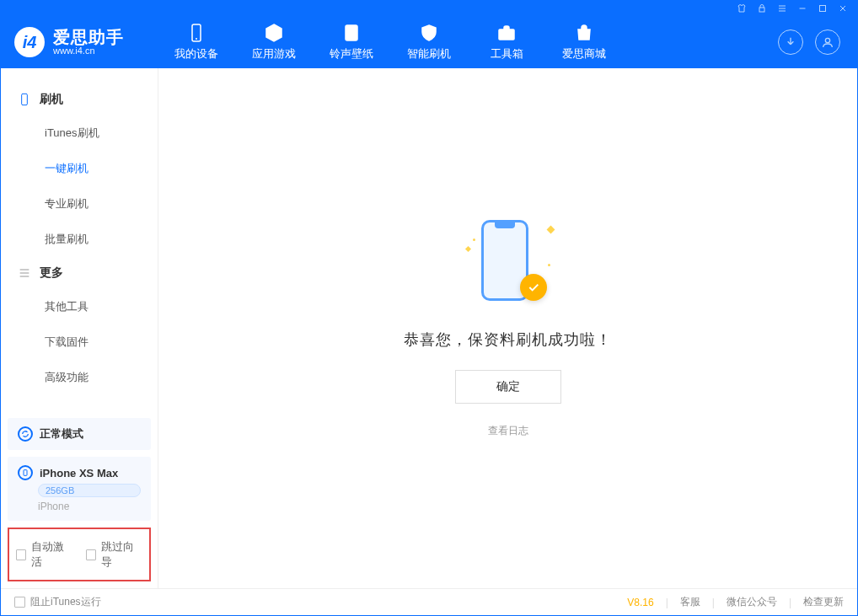 The width and height of the screenshot is (858, 616). What do you see at coordinates (429, 42) in the screenshot?
I see `nav-smart-flash: 智能刷机` at bounding box center [429, 42].